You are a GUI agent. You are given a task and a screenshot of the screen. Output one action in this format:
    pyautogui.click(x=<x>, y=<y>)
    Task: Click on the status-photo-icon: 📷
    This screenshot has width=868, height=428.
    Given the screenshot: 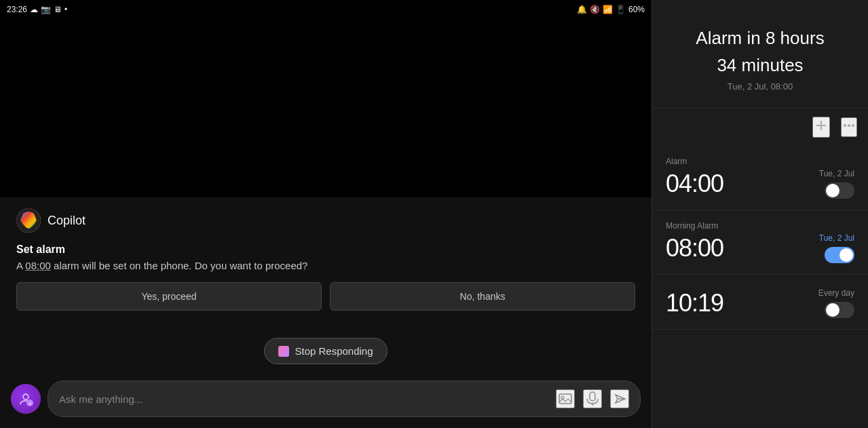 What is the action you would take?
    pyautogui.click(x=46, y=9)
    